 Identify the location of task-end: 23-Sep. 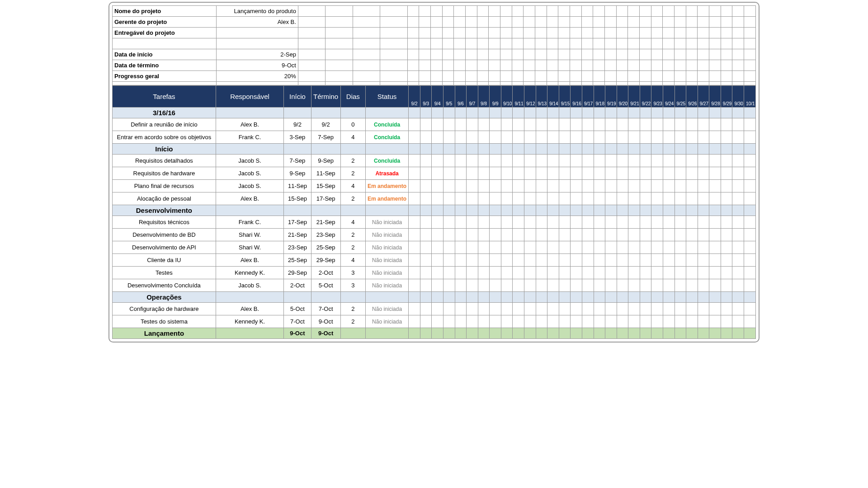
(326, 235).